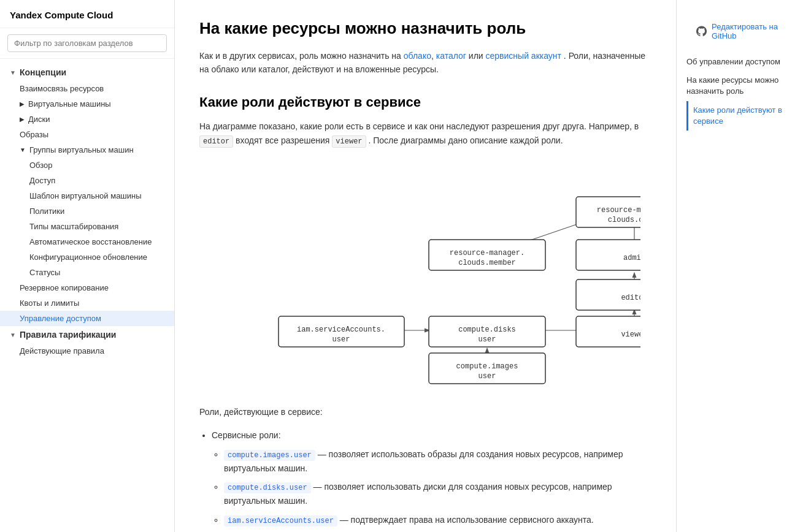 This screenshot has width=811, height=532. I want to click on sidebar-filter-container, so click(87, 44).